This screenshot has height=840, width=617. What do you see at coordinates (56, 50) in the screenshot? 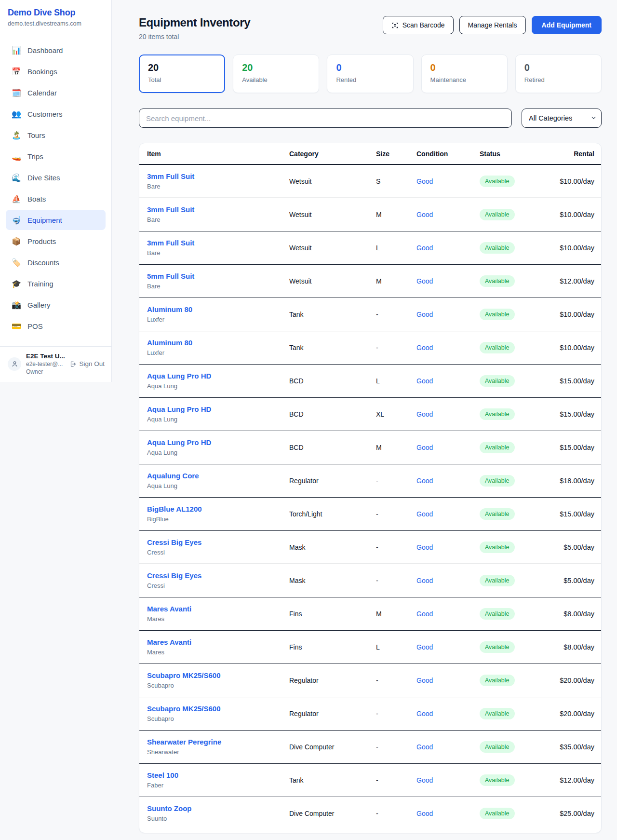
I see `sidebar-item-dashboard: 📊 Dashboard` at bounding box center [56, 50].